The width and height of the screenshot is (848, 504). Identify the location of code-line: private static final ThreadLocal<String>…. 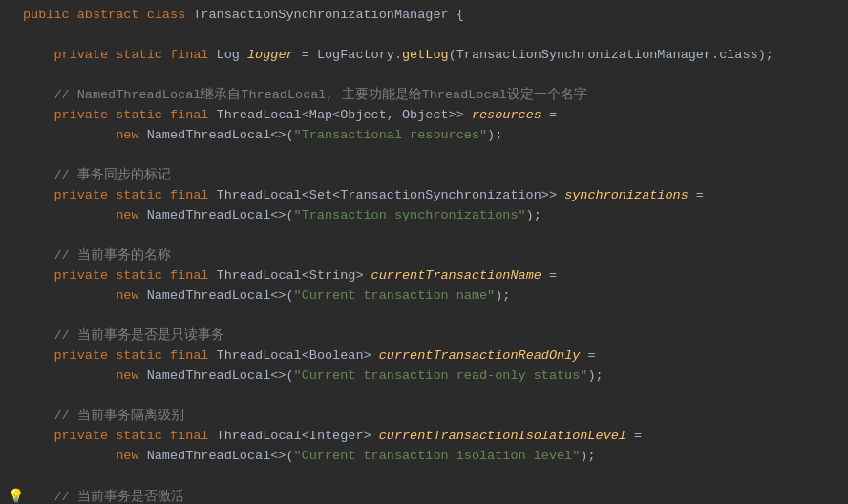
(424, 277).